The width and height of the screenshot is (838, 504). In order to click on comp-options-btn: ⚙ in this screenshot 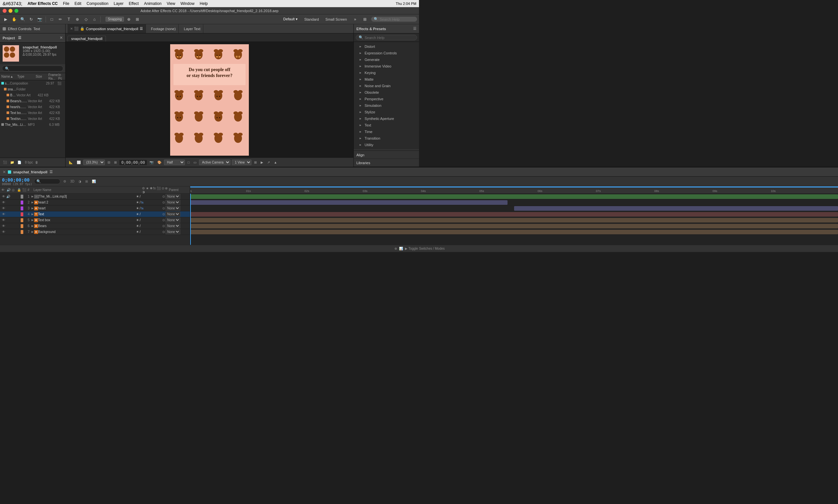, I will do `click(65, 181)`.